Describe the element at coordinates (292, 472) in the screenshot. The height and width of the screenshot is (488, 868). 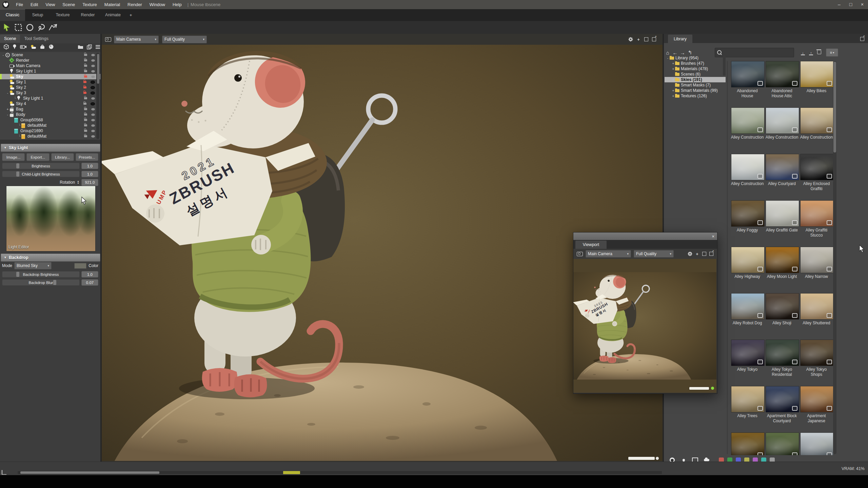
I see `timeline-playhead` at that location.